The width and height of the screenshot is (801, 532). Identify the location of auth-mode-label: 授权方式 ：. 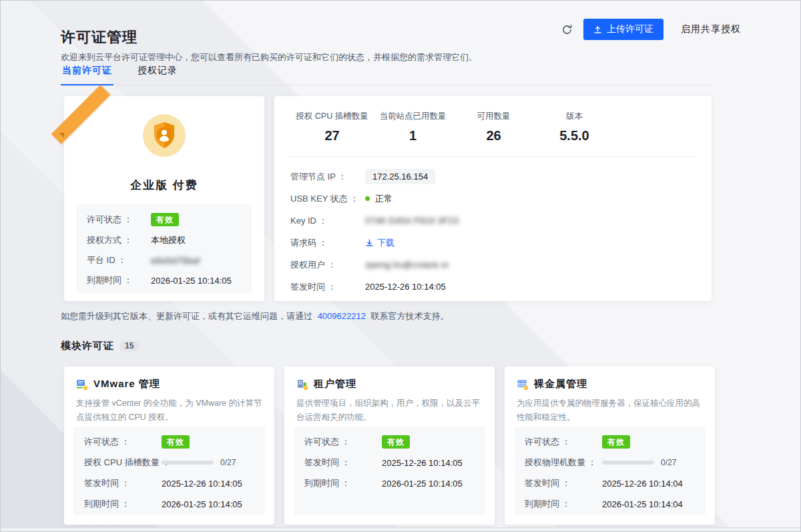
(119, 240).